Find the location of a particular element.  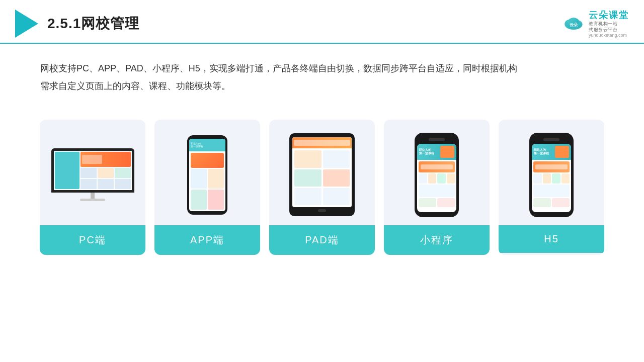

app-image-area is located at coordinates (207, 172).